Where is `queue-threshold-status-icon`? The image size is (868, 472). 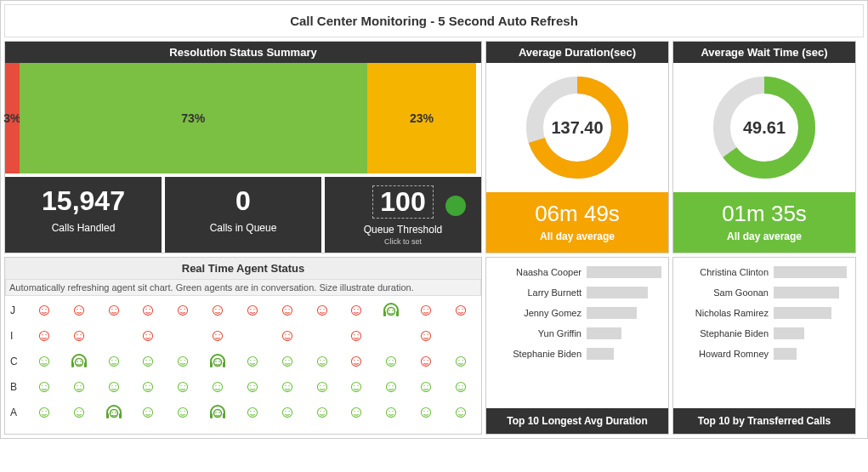 queue-threshold-status-icon is located at coordinates (456, 206).